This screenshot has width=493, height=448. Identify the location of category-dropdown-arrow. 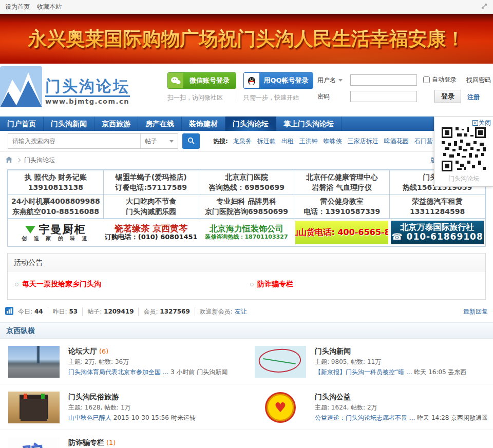
(172, 142).